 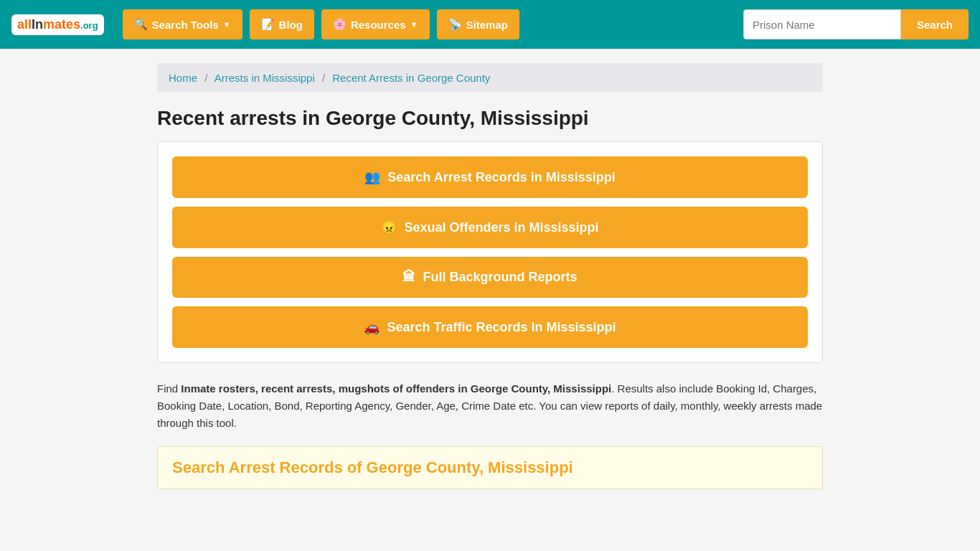 I want to click on car-icon: 🚗, so click(x=372, y=327).